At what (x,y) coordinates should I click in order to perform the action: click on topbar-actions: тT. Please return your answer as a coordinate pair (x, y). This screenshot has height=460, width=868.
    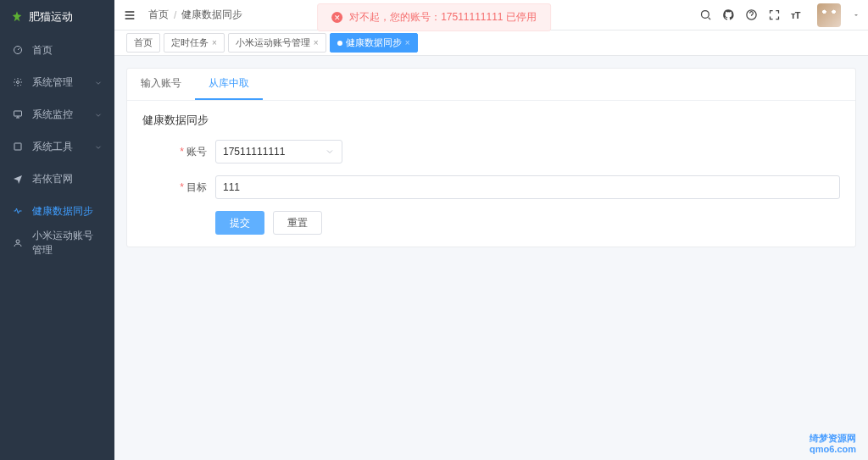
    Looking at the image, I should click on (780, 15).